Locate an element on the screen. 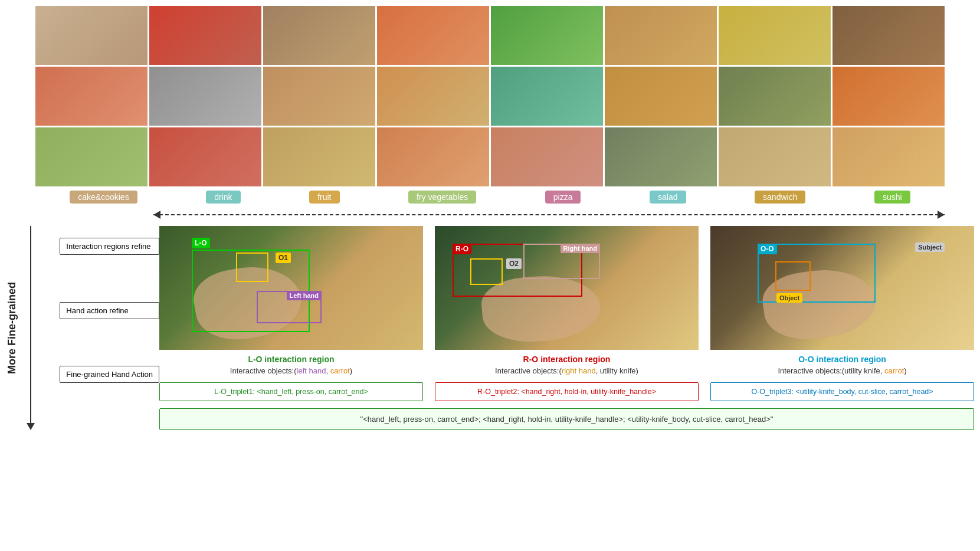 Image resolution: width=980 pixels, height=551 pixels. dashed-arrow is located at coordinates (549, 214).